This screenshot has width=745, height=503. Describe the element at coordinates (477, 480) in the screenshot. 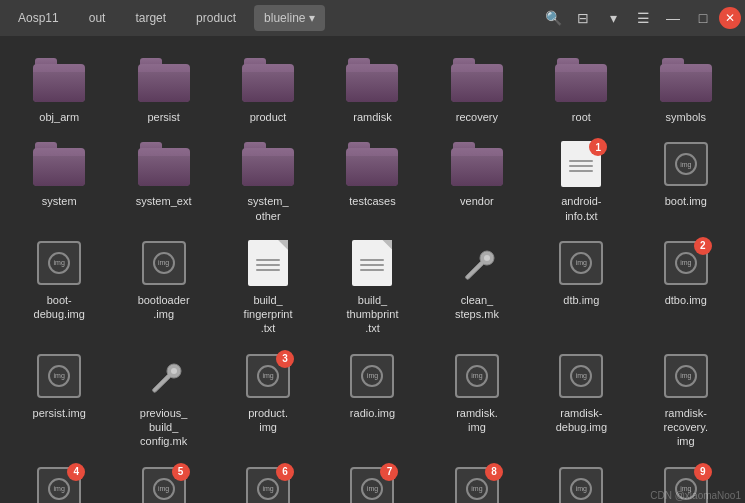

I see `file-item-32: 8imguserdata. img` at that location.